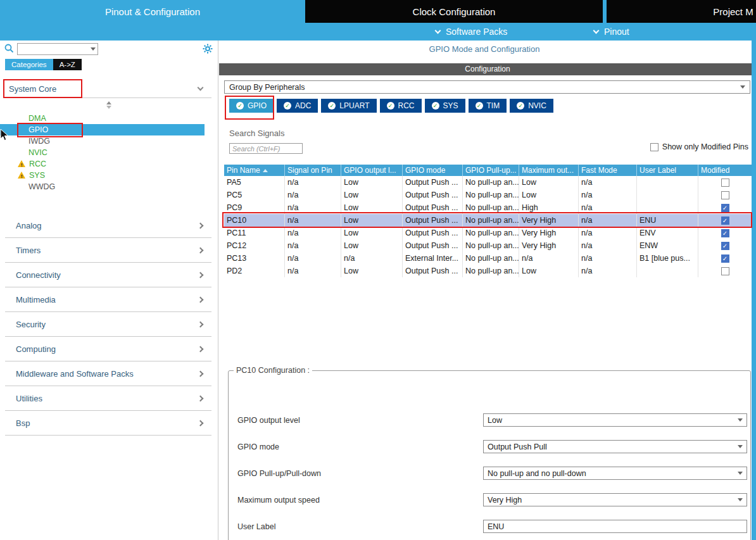 This screenshot has height=540, width=756. Describe the element at coordinates (488, 233) in the screenshot. I see `table-row-pc11: PC11 n/a Low Output Push ... No pull-up …` at that location.